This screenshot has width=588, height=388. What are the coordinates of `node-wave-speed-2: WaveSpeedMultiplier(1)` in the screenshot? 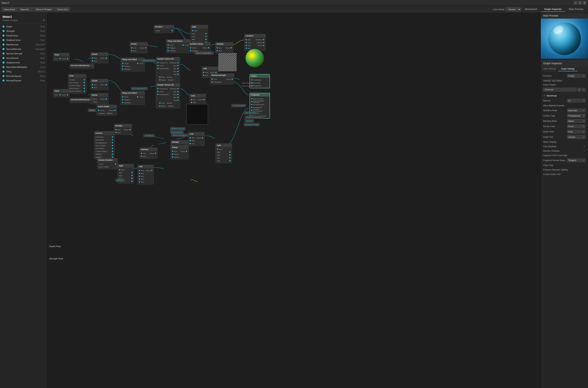 It's located at (82, 100).